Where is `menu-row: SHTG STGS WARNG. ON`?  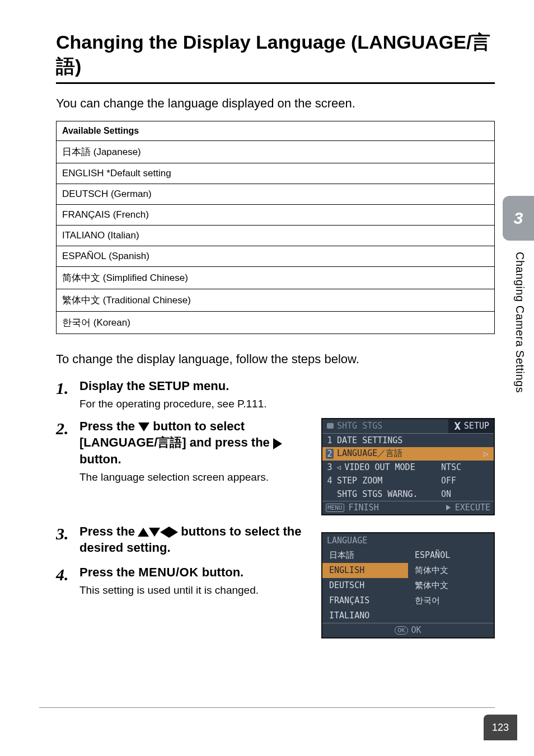 menu-row: SHTG STGS WARNG. ON is located at coordinates (408, 494).